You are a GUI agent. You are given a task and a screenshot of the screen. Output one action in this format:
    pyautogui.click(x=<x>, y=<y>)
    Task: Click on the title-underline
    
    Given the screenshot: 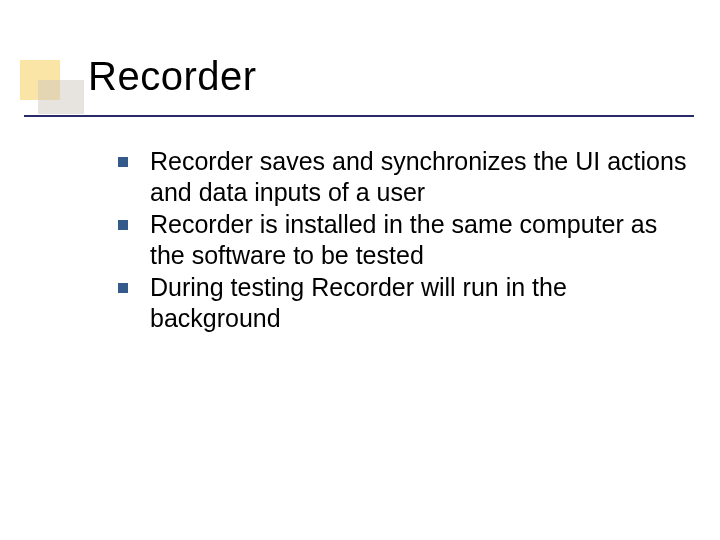 What is the action you would take?
    pyautogui.click(x=359, y=116)
    